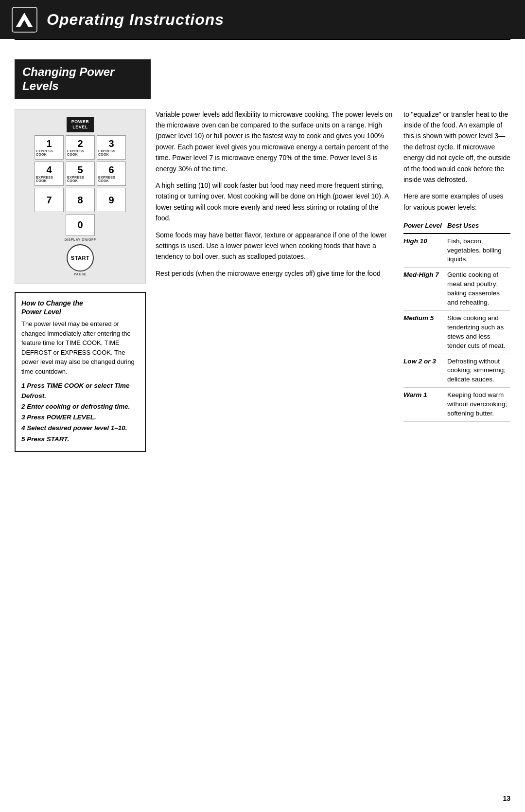 This screenshot has height=812, width=525. Describe the element at coordinates (80, 197) in the screenshot. I see `keypad-container: POWER LEVEL 1 EXPRESS COOK 2 EXPRESS COO…` at that location.